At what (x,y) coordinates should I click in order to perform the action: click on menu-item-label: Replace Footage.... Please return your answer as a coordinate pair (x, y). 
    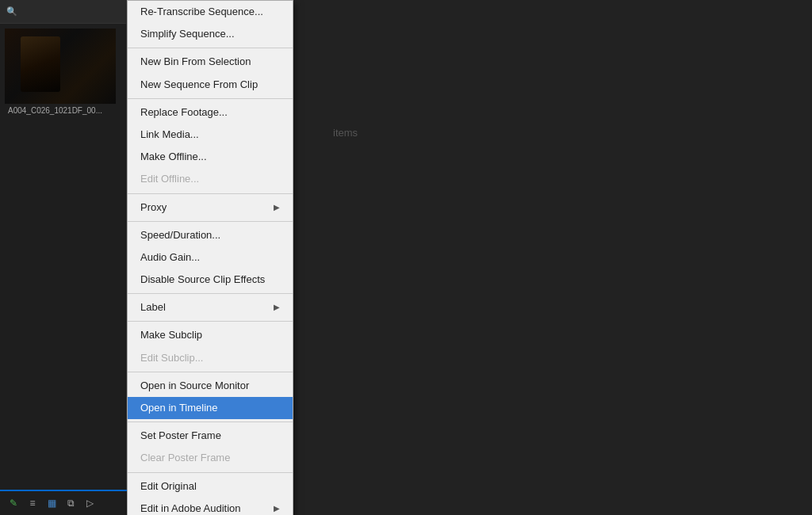
    Looking at the image, I should click on (184, 113).